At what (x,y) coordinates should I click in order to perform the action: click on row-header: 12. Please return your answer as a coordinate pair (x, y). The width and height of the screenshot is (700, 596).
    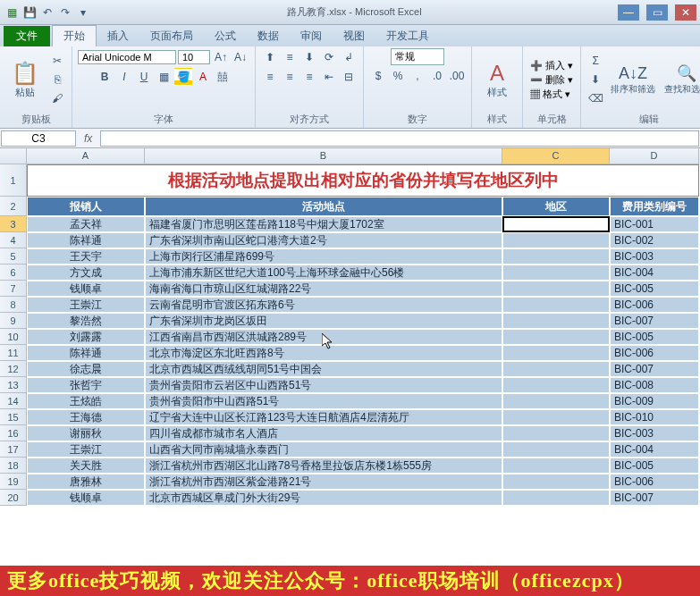
    Looking at the image, I should click on (13, 369).